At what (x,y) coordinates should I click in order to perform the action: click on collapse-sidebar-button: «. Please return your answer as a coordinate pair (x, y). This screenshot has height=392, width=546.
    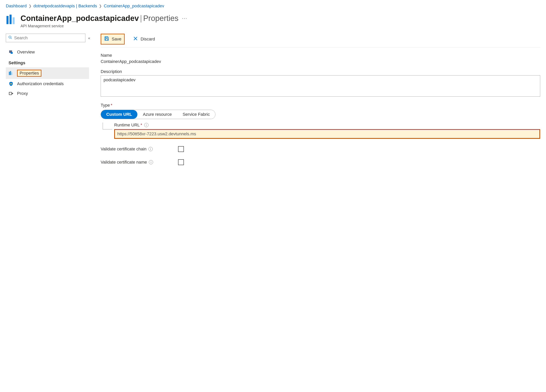
    Looking at the image, I should click on (89, 38).